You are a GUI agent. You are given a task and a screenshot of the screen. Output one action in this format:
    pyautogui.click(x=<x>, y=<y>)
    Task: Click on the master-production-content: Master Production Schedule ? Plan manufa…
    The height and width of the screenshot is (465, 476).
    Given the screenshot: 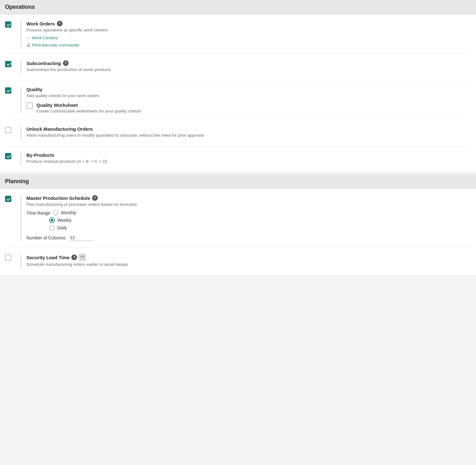 What is the action you would take?
    pyautogui.click(x=249, y=218)
    